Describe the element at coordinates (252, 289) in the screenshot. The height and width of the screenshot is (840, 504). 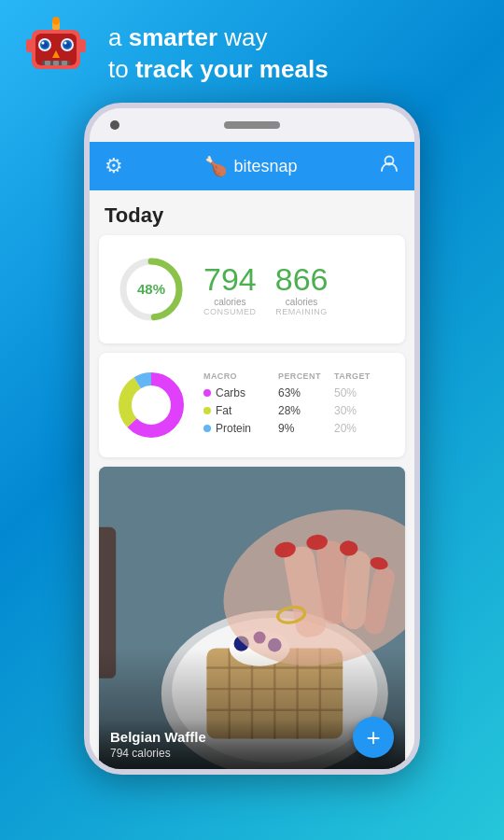
I see `calories-card: 48% 794 calories CONSUMED 866 calories R…` at that location.